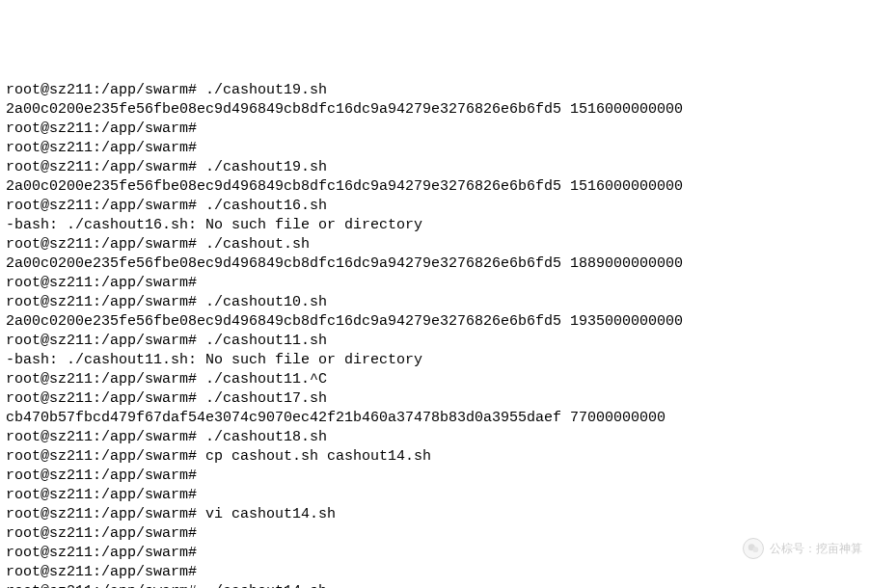 Image resolution: width=870 pixels, height=588 pixels. Describe the element at coordinates (435, 457) in the screenshot. I see `terminal-command-line: root@sz211:/app/swarm# cp cashout.sh cas…` at that location.